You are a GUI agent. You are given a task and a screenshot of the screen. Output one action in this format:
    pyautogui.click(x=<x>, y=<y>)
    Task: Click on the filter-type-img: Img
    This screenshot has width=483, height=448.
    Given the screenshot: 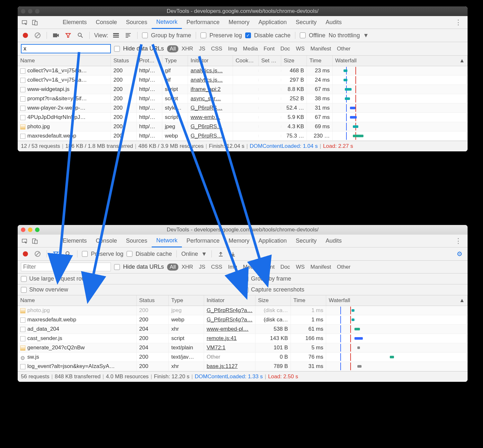 What is the action you would take?
    pyautogui.click(x=233, y=49)
    